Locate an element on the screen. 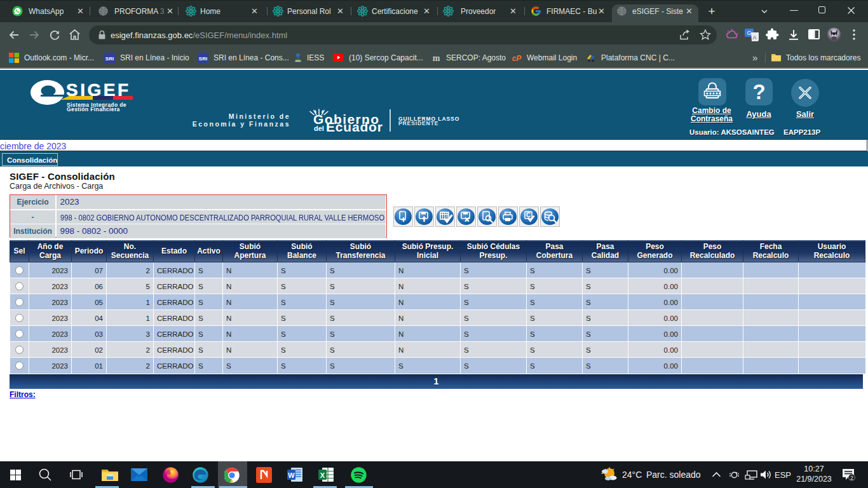 This screenshot has width=868, height=488. svg-text: 2 is located at coordinates (851, 478).